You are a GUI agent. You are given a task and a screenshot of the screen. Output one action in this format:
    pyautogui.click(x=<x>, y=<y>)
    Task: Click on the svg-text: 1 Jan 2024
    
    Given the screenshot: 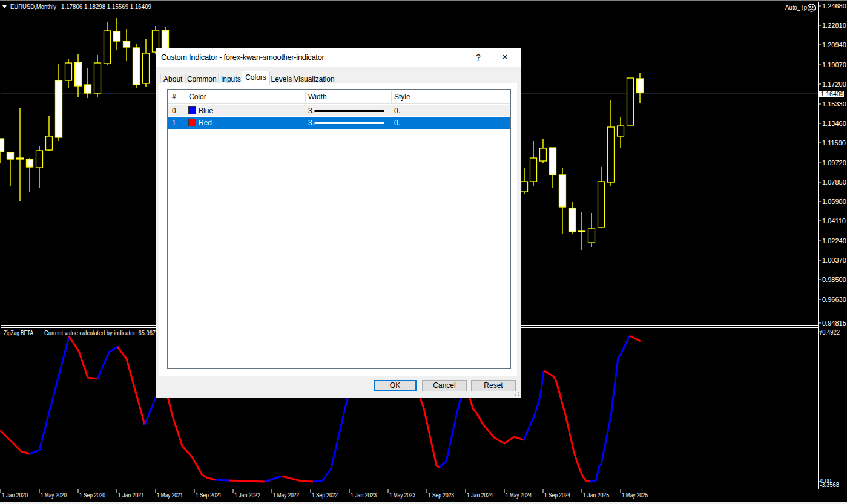 What is the action you would take?
    pyautogui.click(x=480, y=495)
    